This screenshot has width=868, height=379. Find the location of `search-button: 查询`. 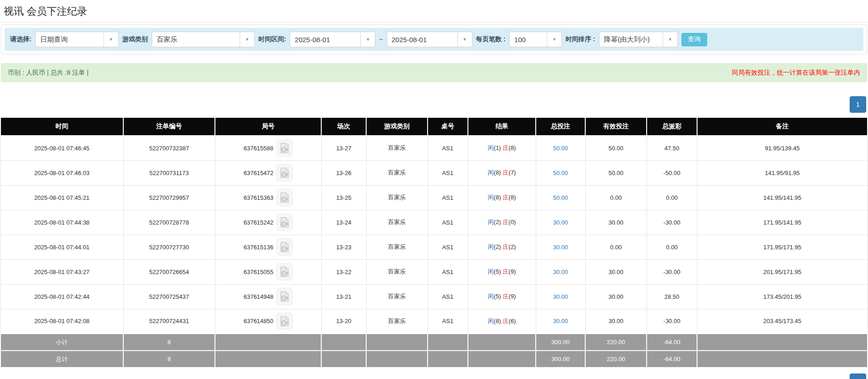

search-button: 查询 is located at coordinates (694, 39).